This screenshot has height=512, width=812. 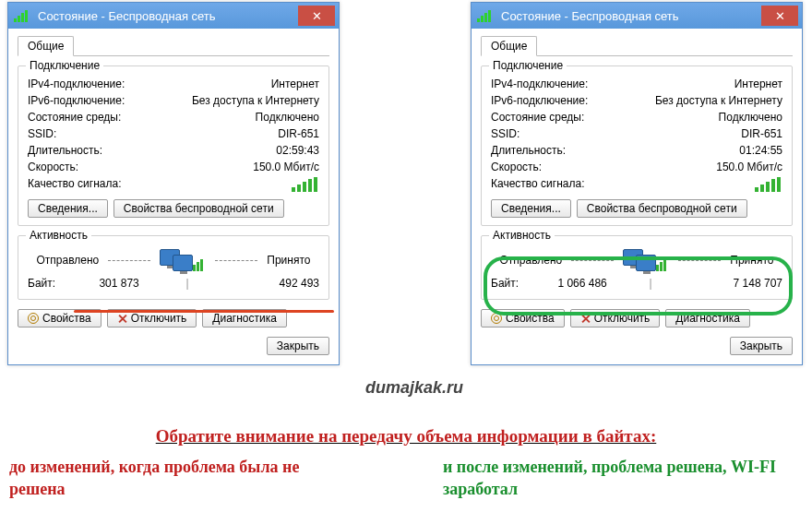 What do you see at coordinates (618, 478) in the screenshot?
I see `annotation-sub-right: и после изменений, проблема решена, WI-F…` at bounding box center [618, 478].